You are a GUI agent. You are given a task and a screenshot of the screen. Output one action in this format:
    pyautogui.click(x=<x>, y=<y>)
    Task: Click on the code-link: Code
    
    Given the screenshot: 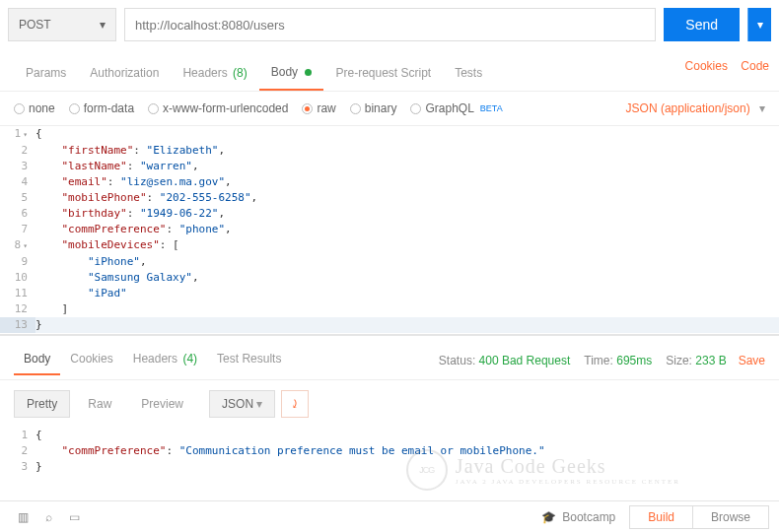 What is the action you would take?
    pyautogui.click(x=755, y=66)
    